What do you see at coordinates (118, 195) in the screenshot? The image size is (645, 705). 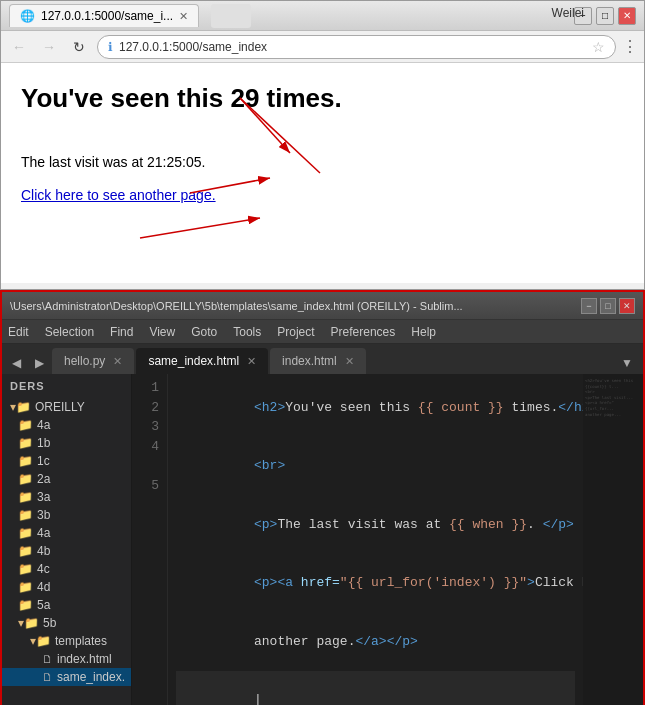 I see `another-page-link: Click here to see another page.` at bounding box center [118, 195].